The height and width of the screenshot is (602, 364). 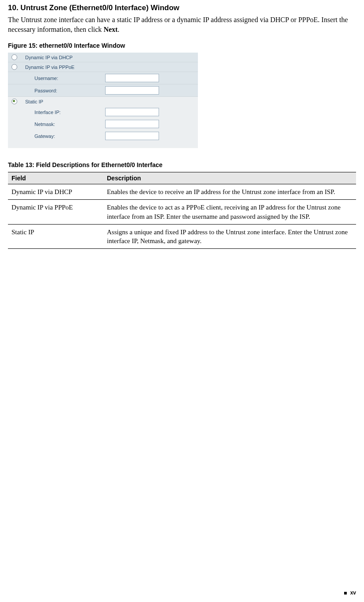 What do you see at coordinates (103, 124) in the screenshot?
I see `static-netmask-row: Netmask:` at bounding box center [103, 124].